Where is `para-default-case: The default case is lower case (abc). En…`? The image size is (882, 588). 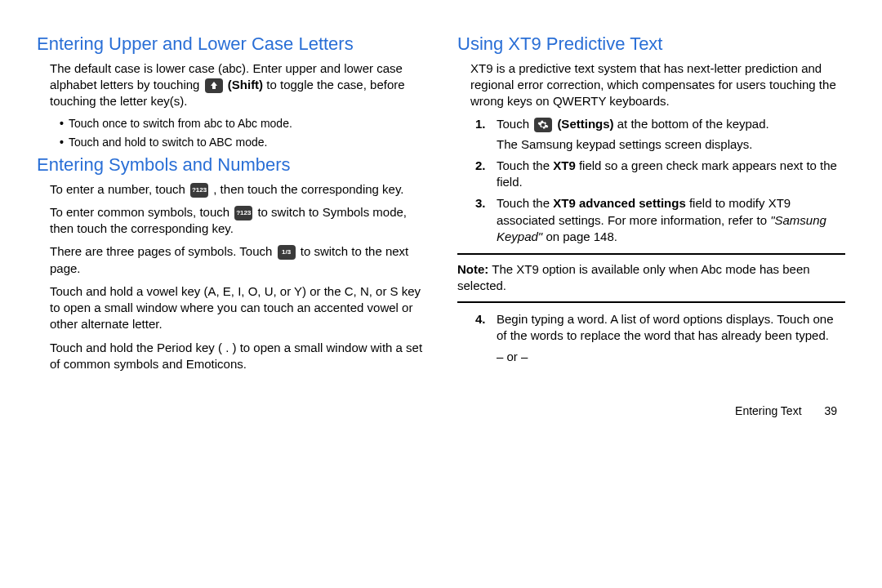
para-default-case: The default case is lower case (abc). En… is located at coordinates (237, 85).